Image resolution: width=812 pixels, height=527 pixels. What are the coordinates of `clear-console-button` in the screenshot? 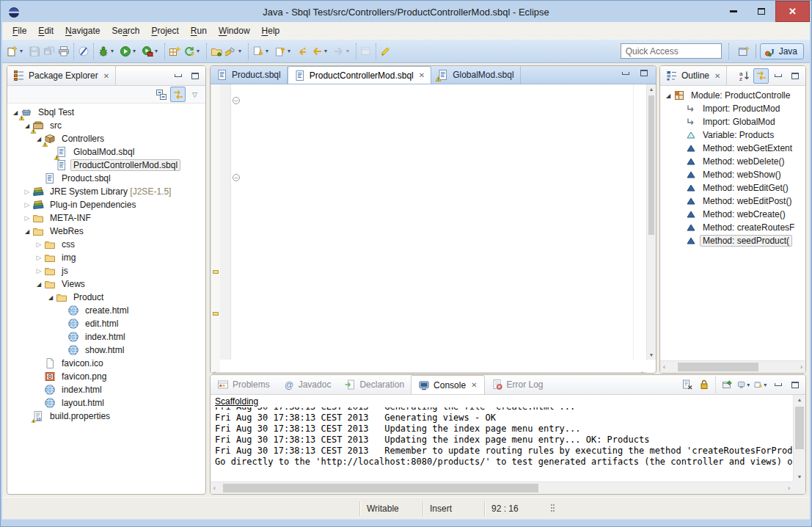 It's located at (687, 385).